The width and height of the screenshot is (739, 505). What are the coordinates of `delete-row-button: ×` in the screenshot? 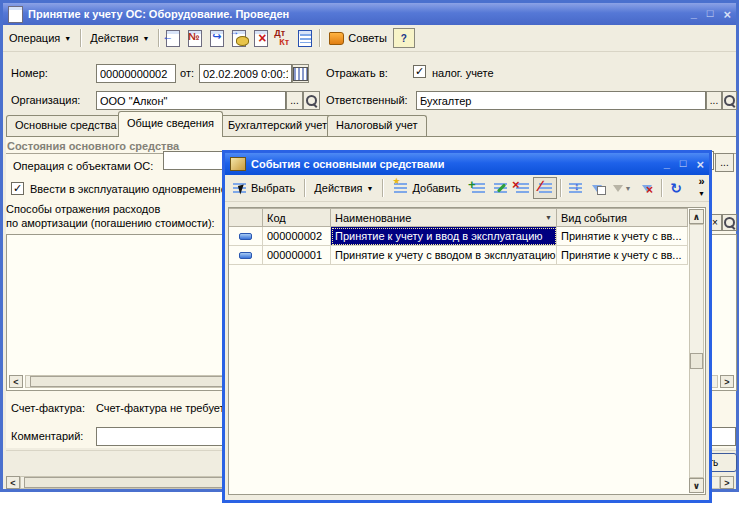 It's located at (522, 188).